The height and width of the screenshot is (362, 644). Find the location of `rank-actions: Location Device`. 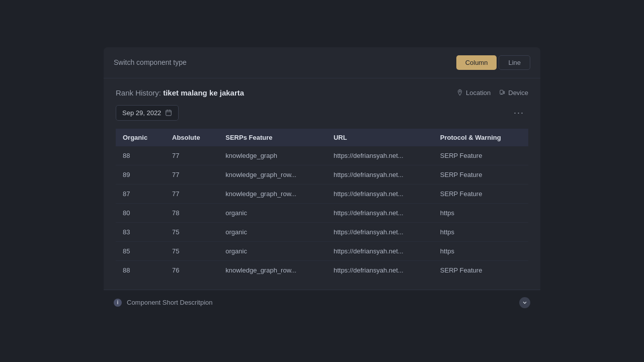

rank-actions: Location Device is located at coordinates (492, 93).